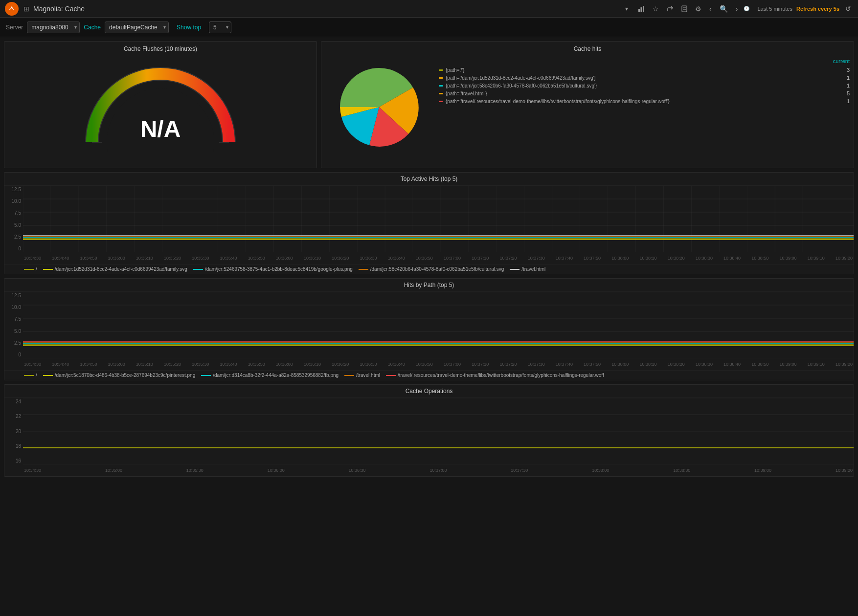 Image resolution: width=858 pixels, height=616 pixels. I want to click on chart3-svg, so click(438, 431).